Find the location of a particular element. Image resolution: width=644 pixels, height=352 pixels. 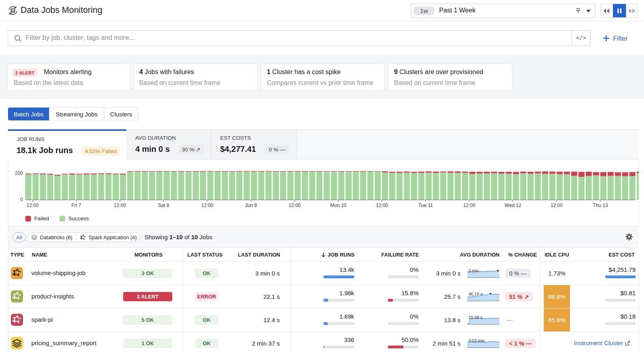

svg-text: 3:02 min is located at coordinates (477, 341).